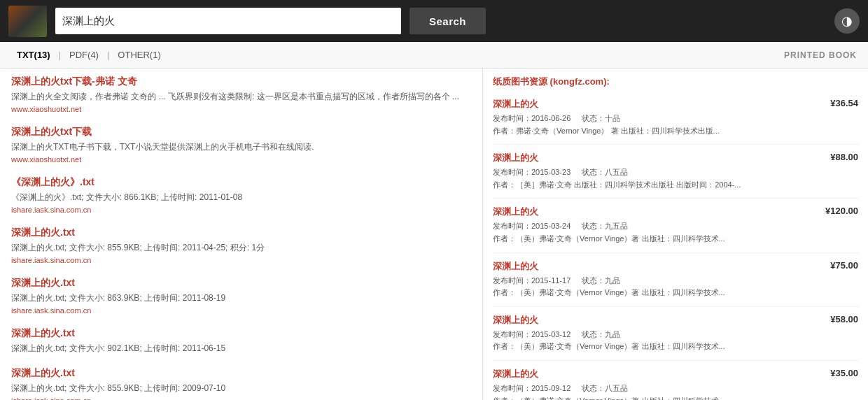  What do you see at coordinates (241, 298) in the screenshot?
I see `result-desc: 深渊上的火.txt; 文件大小: 863.9KB; 上传时间: 2011-08-…` at bounding box center [241, 298].